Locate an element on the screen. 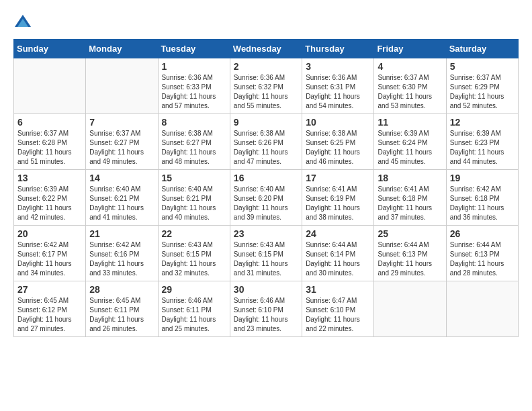 This screenshot has width=532, height=411. calendar-week-row: 1Sunrise: 6:36 AMSunset: 6:33 PMDaylight… is located at coordinates (266, 86).